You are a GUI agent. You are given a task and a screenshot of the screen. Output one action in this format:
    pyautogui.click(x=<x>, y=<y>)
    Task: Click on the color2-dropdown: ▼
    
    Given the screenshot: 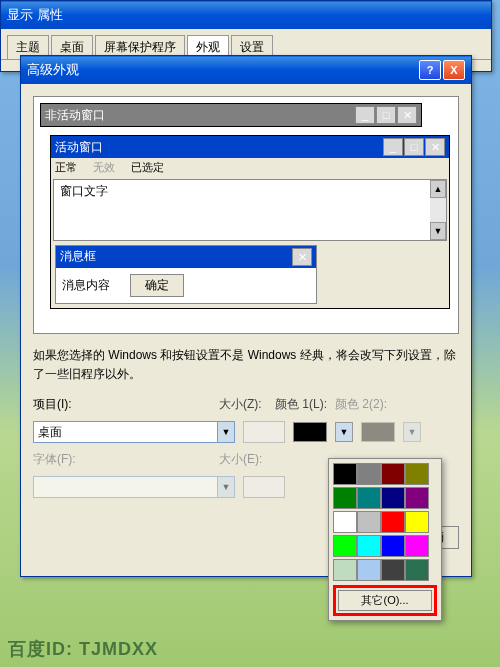 What is the action you would take?
    pyautogui.click(x=412, y=432)
    